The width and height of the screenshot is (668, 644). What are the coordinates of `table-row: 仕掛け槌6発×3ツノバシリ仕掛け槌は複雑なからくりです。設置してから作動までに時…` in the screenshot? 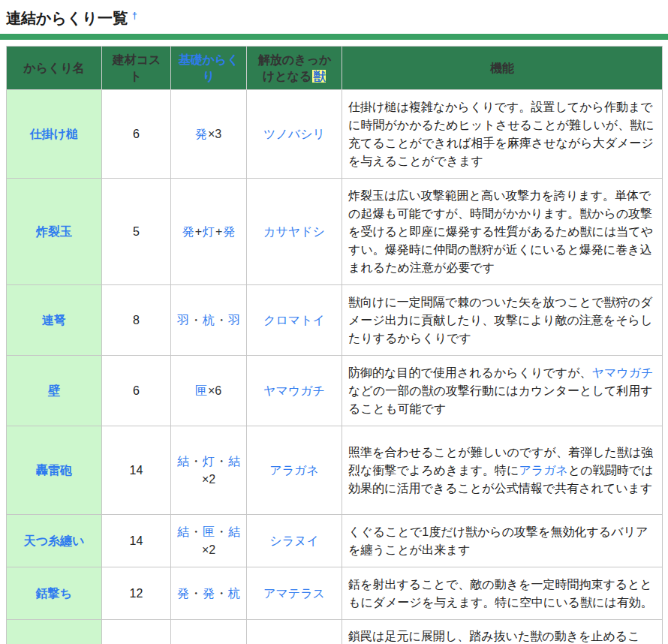 It's located at (335, 134).